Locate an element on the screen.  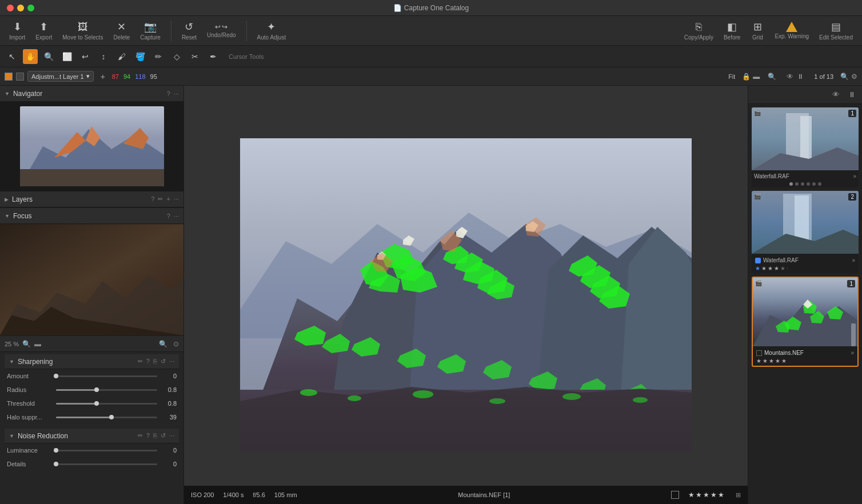
focus-header: ▼ Focus ? ··· is located at coordinates (91, 216).